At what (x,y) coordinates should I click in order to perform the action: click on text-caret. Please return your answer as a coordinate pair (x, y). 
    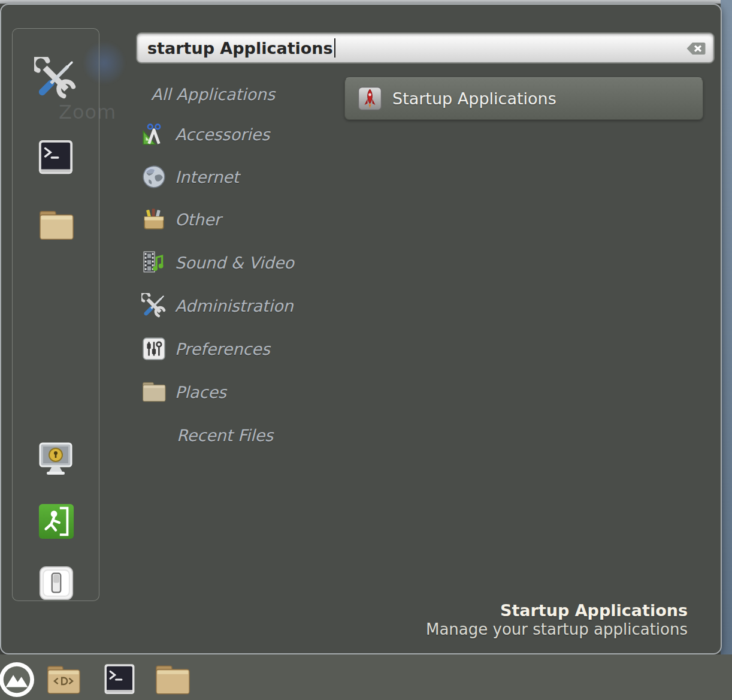
    Looking at the image, I should click on (335, 48).